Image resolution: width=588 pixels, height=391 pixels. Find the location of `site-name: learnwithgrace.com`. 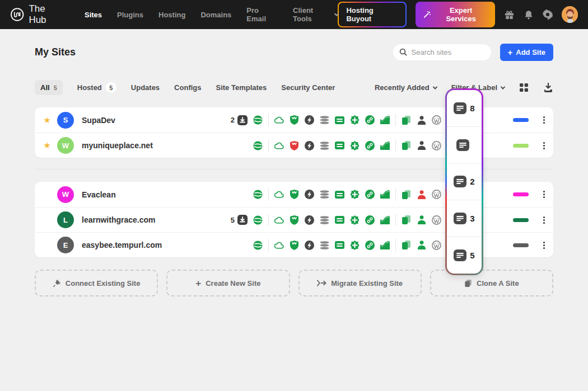

site-name: learnwithgrace.com is located at coordinates (150, 220).